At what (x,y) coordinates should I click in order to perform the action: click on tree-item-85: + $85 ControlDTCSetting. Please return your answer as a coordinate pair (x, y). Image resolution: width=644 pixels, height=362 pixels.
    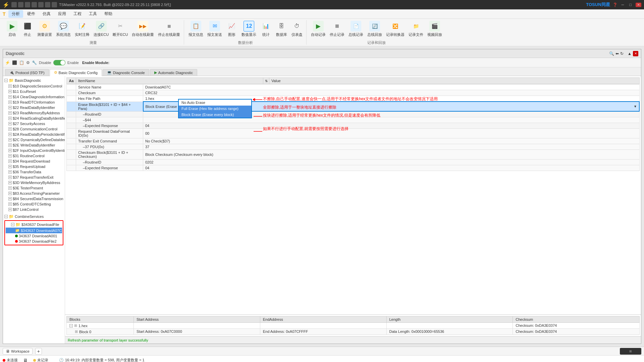
    Looking at the image, I should click on (34, 204).